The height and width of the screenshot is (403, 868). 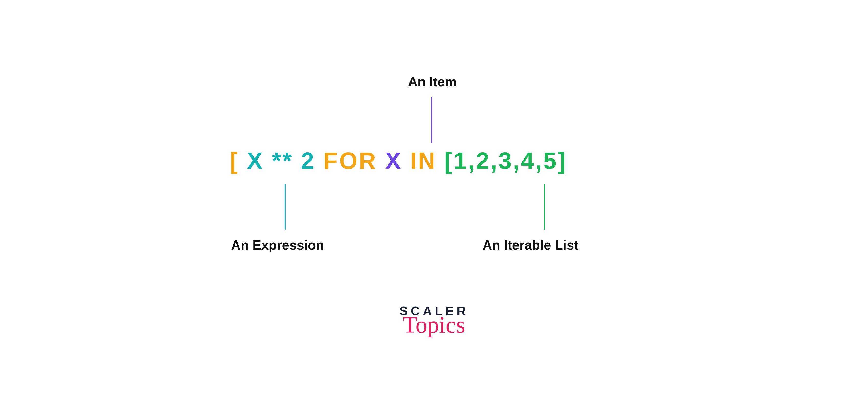 What do you see at coordinates (278, 245) in the screenshot?
I see `label-expression: An Expression` at bounding box center [278, 245].